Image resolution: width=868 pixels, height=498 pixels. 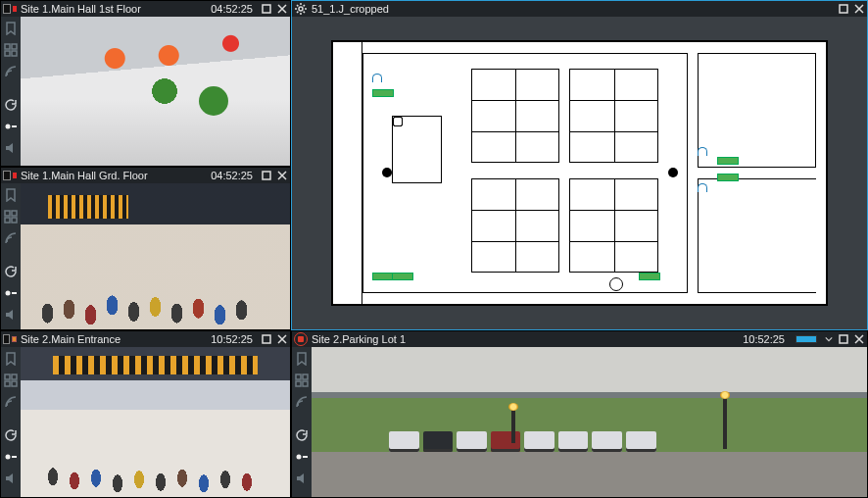 I want to click on camera-tile-hall1: Site 1.Main Hall 1st Floor 04:52:25, so click(x=145, y=83).